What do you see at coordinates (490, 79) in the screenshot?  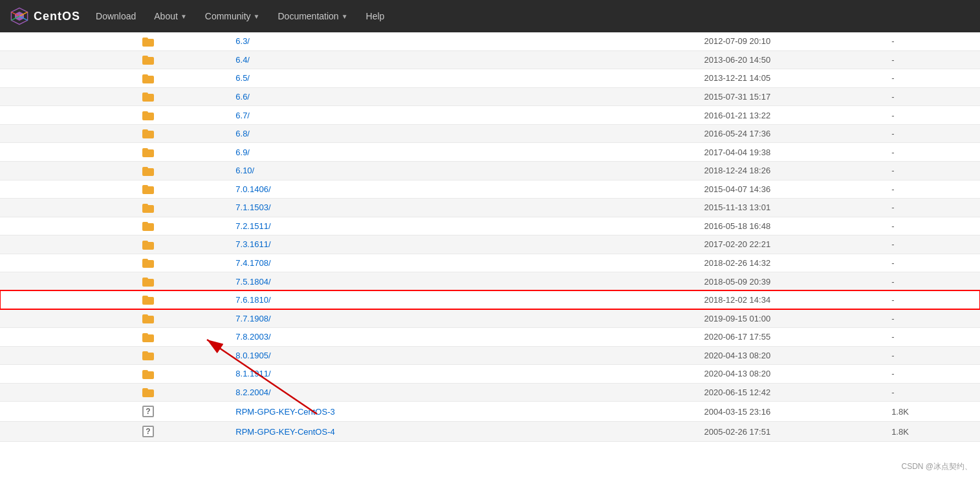 I see `table-row: 6.5/2013-12-21 14:05-` at bounding box center [490, 79].